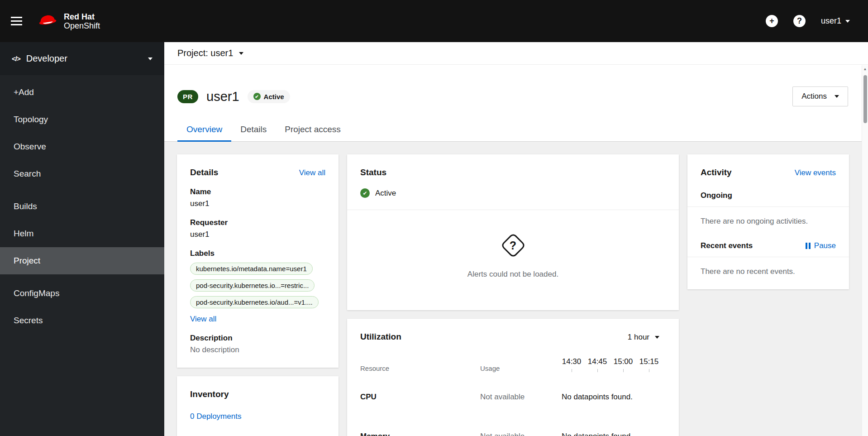  What do you see at coordinates (312, 173) in the screenshot?
I see `details-view-all-link: View all` at bounding box center [312, 173].